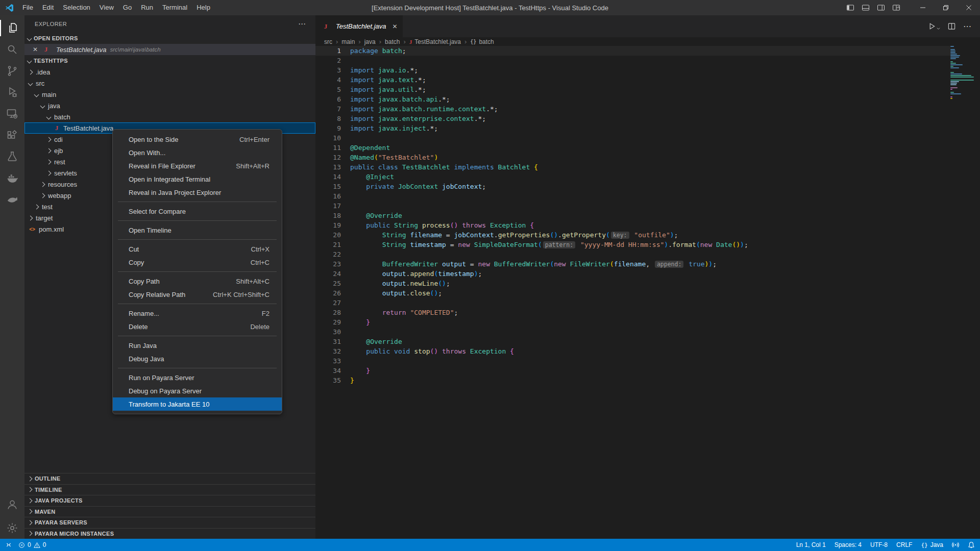  What do you see at coordinates (924, 545) in the screenshot?
I see `braces-icon: {}` at bounding box center [924, 545].